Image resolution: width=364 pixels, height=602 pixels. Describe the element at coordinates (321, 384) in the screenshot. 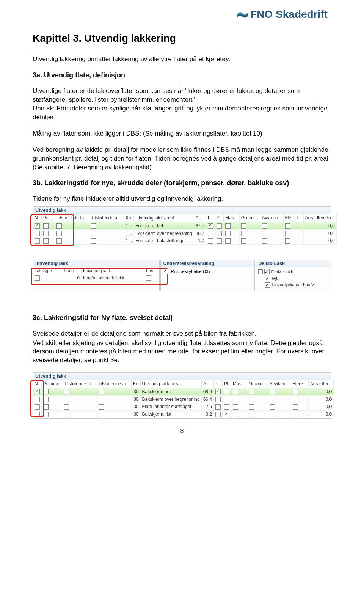

I see `column-header: Areal fler...` at that location.